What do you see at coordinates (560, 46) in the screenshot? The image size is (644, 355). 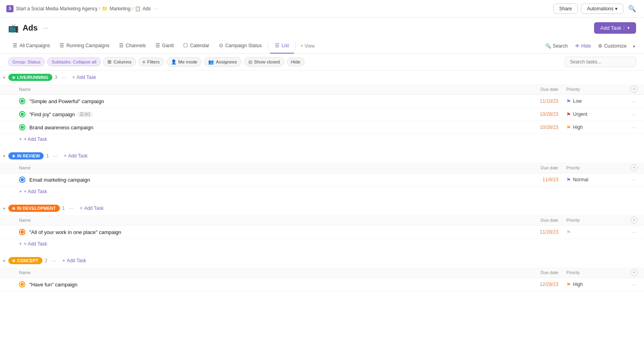 I see `search-label: Search` at bounding box center [560, 46].